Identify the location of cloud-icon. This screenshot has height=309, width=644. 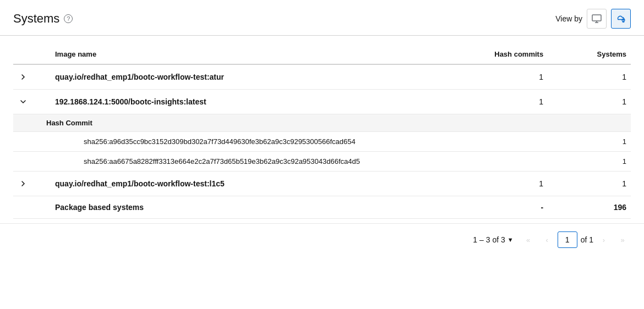
(621, 19).